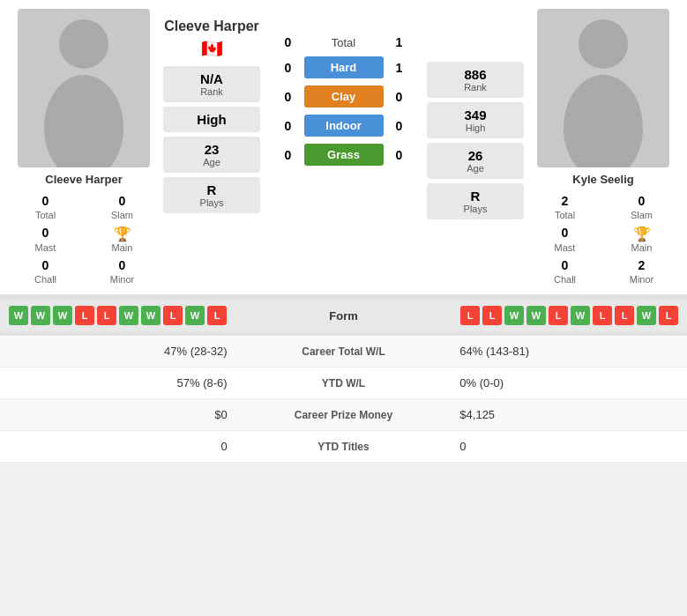 Image resolution: width=687 pixels, height=616 pixels. I want to click on stats-row: 0 YTD Titles 0, so click(344, 447).